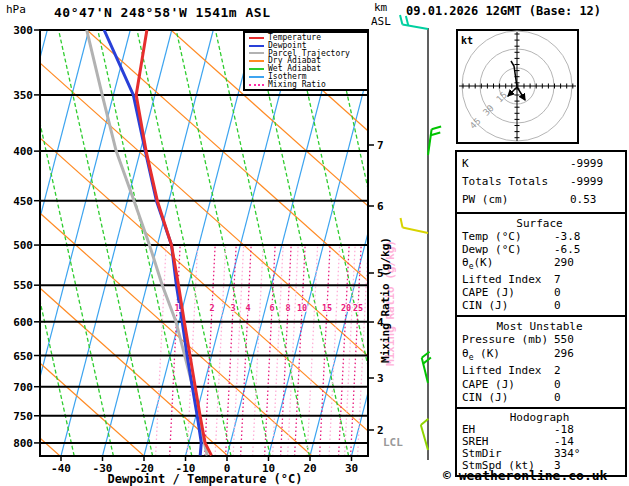  Describe the element at coordinates (544, 326) in the screenshot. I see `table-section-header: Most Unstable` at that location.